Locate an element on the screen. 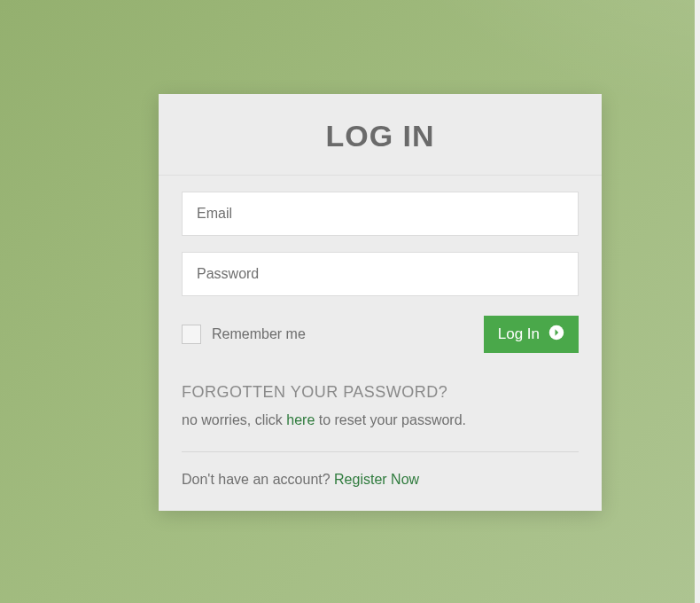 The width and height of the screenshot is (700, 603). scrollbar is located at coordinates (697, 302).